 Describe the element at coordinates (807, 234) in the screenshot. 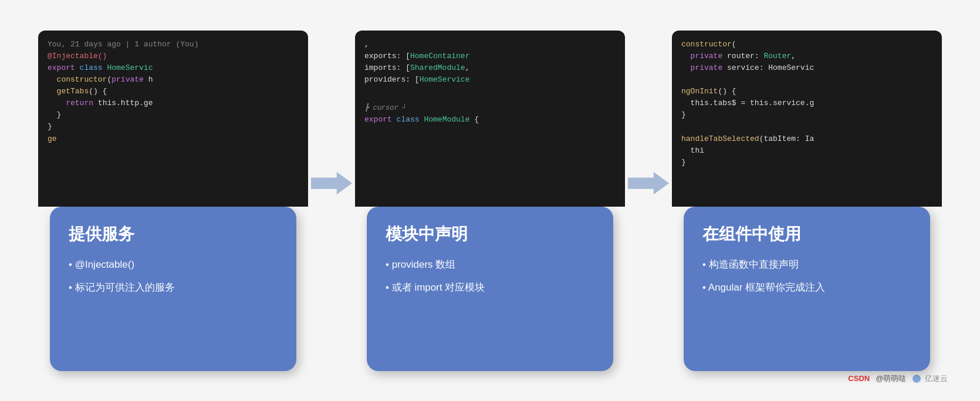

I see `card-title-3: 在组件中使用` at that location.